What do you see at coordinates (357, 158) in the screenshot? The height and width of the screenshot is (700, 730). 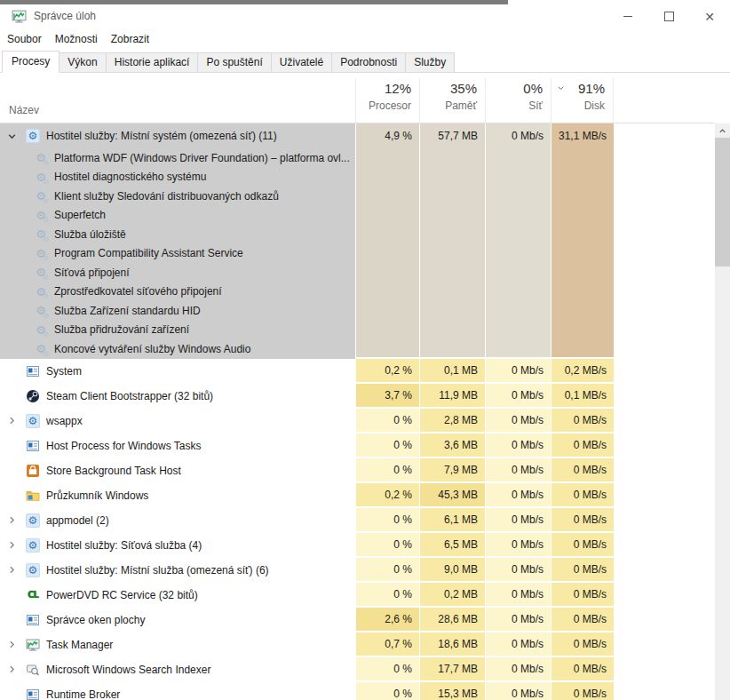 I see `process-row: ⚙⚙Platforma WDF (Windows Driver Foundati…` at bounding box center [357, 158].